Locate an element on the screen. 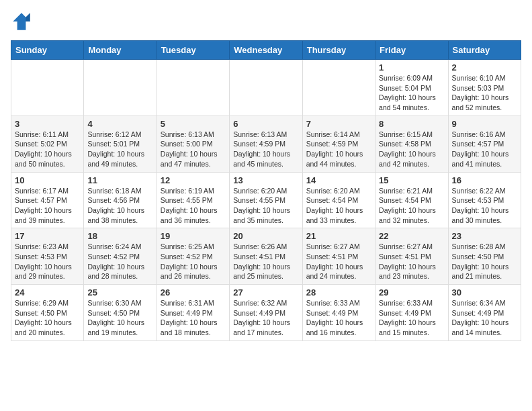  day-info: Sunrise: 6:10 AM Sunset: 5:03 PM Dayligh… is located at coordinates (485, 93).